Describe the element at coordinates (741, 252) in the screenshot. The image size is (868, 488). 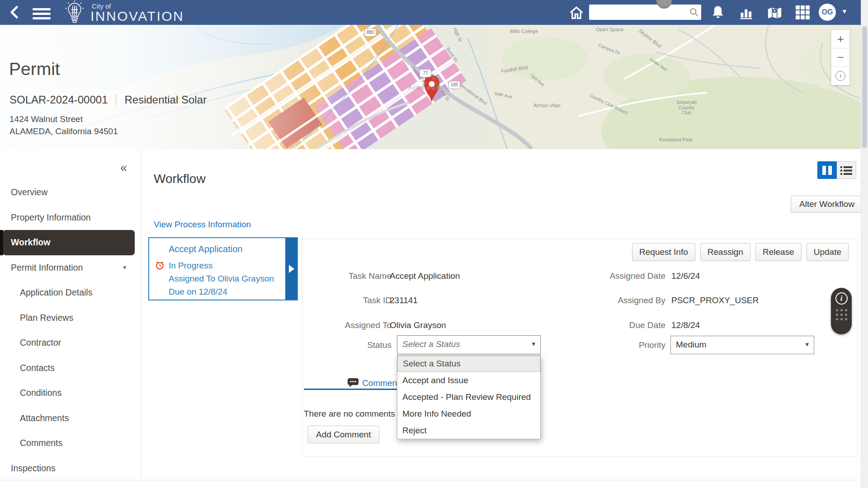
I see `task-action-buttons: Request InfoReassignReleaseUpdate` at that location.